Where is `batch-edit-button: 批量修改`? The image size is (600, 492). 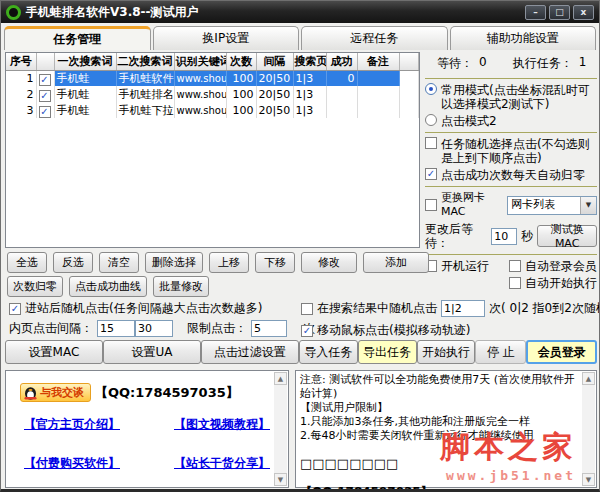 batch-edit-button: 批量修改 is located at coordinates (181, 286).